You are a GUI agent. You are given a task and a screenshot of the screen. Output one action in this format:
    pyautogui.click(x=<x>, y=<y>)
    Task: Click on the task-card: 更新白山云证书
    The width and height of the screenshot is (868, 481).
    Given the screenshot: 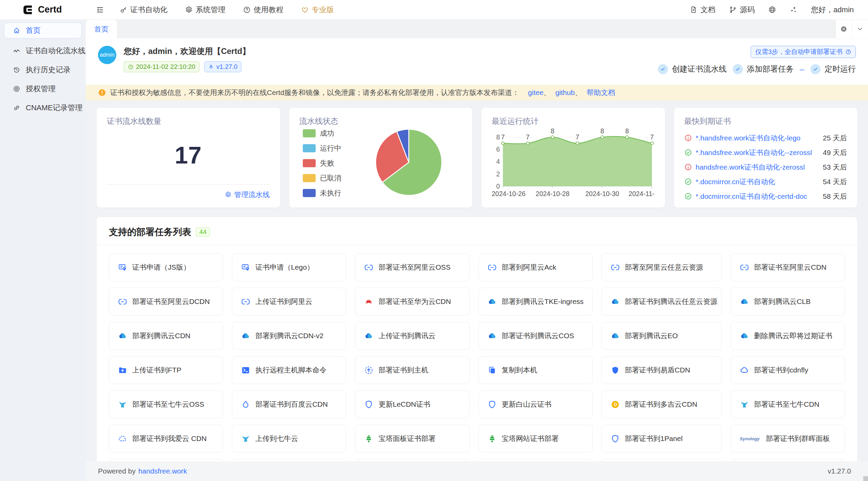 What is the action you would take?
    pyautogui.click(x=536, y=404)
    